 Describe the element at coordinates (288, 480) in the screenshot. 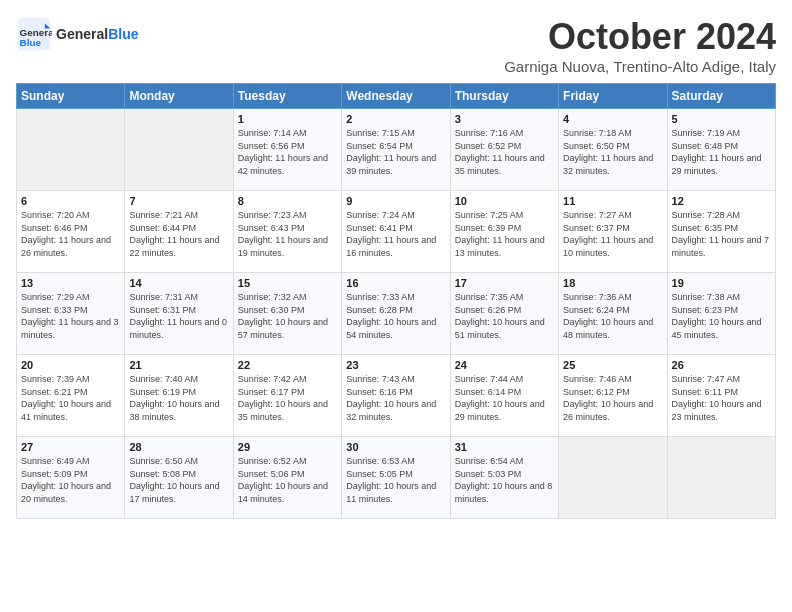

I see `day-info: Sunrise: 6:52 AM Sunset: 5:06 PM Dayligh…` at that location.